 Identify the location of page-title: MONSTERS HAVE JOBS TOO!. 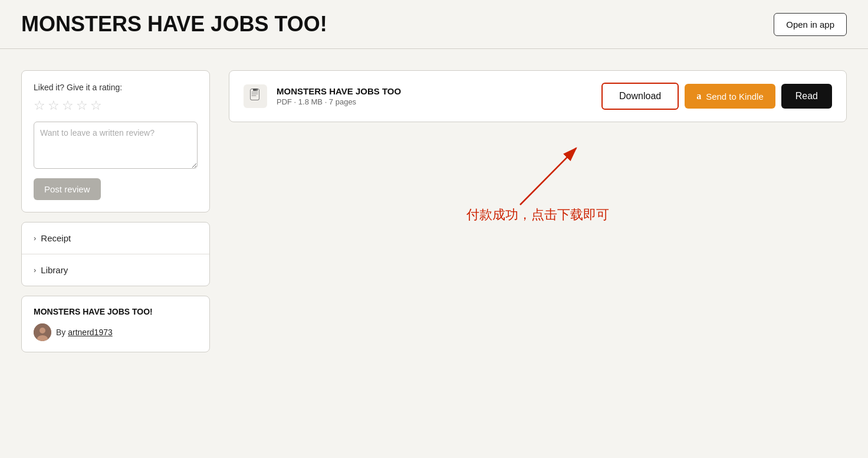
(175, 24).